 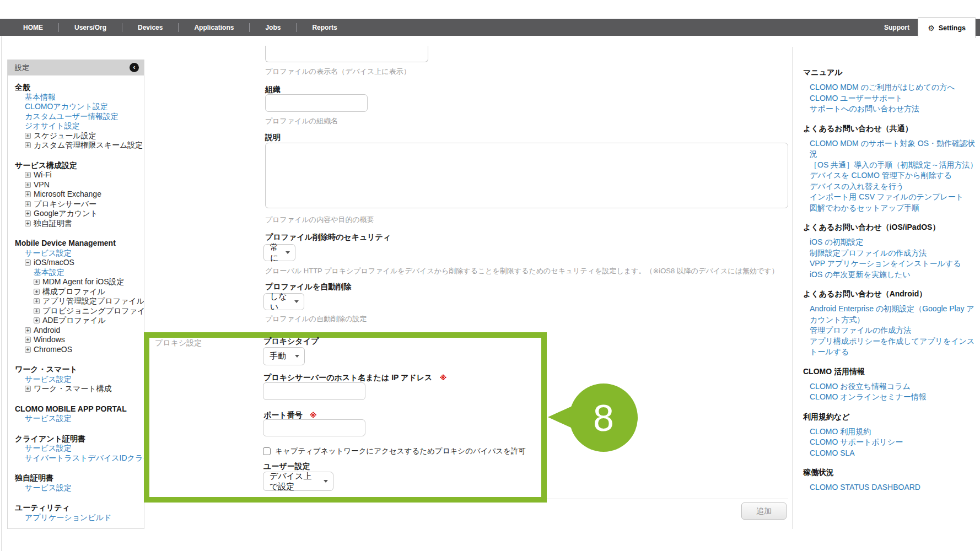 I want to click on sidebar-item-wifi: +Wi-Fi, so click(x=76, y=175).